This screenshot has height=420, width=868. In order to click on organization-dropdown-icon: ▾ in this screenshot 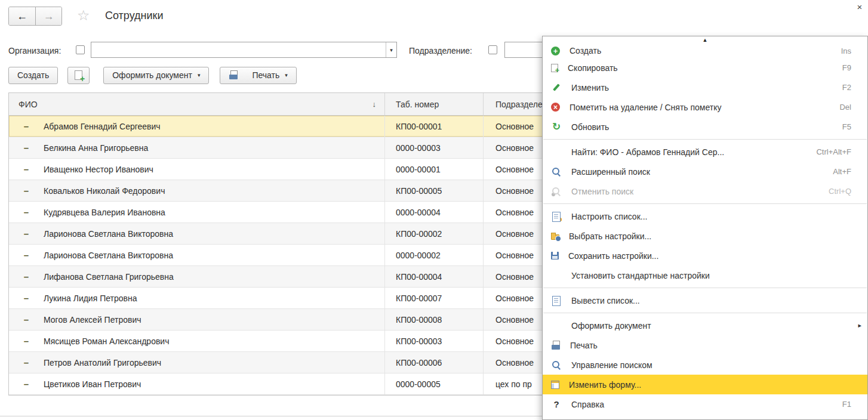, I will do `click(391, 50)`.